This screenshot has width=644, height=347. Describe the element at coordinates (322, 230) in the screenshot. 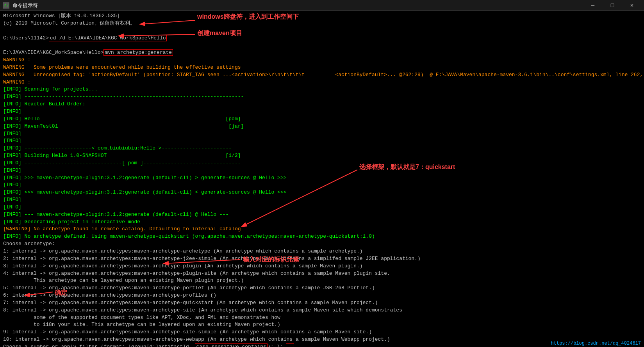

I see `line-30: [WARNING] No archetype found in remote c…` at that location.